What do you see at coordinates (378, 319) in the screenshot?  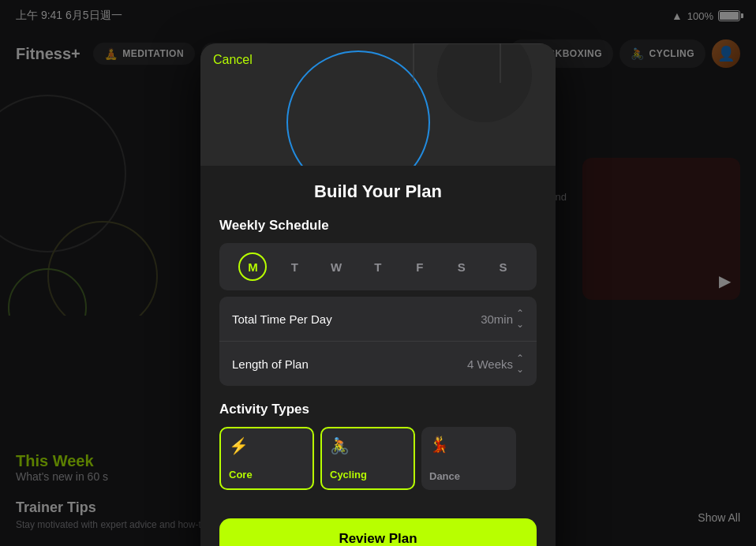 I see `total-time-row: Total Time Per Day 30min ⌃⌄` at bounding box center [378, 319].